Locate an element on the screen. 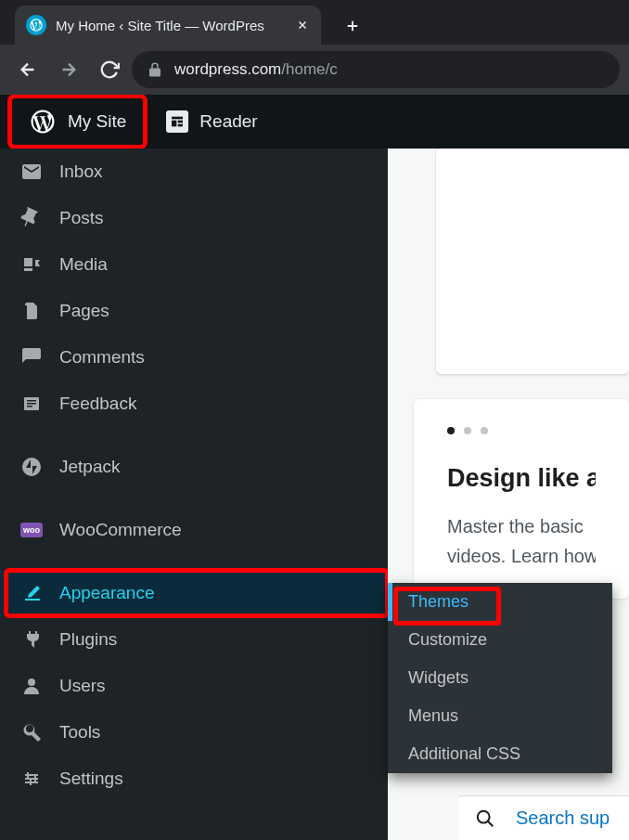 This screenshot has width=629, height=840. sidebar-item-woocommerce: woo WooCommerce is located at coordinates (194, 530).